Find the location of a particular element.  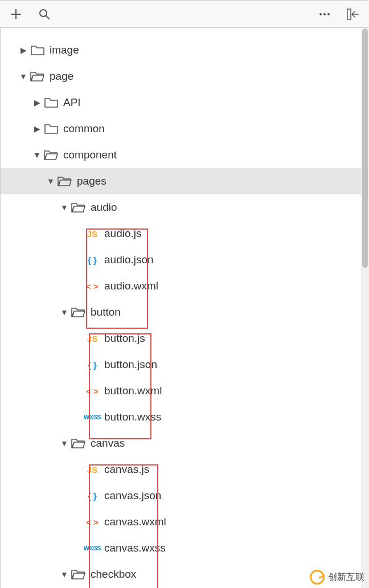

tree-item-label: button is located at coordinates (106, 312).